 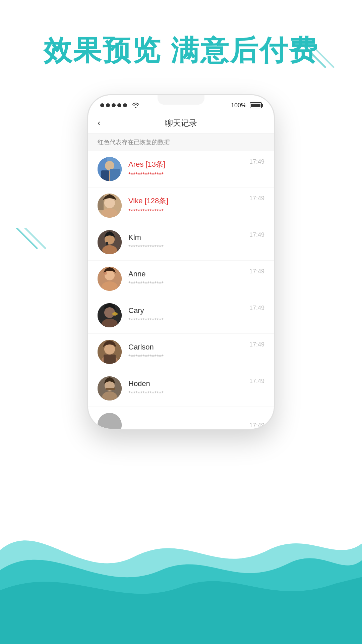 I want to click on chat-time-klm: 17:49, so click(x=257, y=235).